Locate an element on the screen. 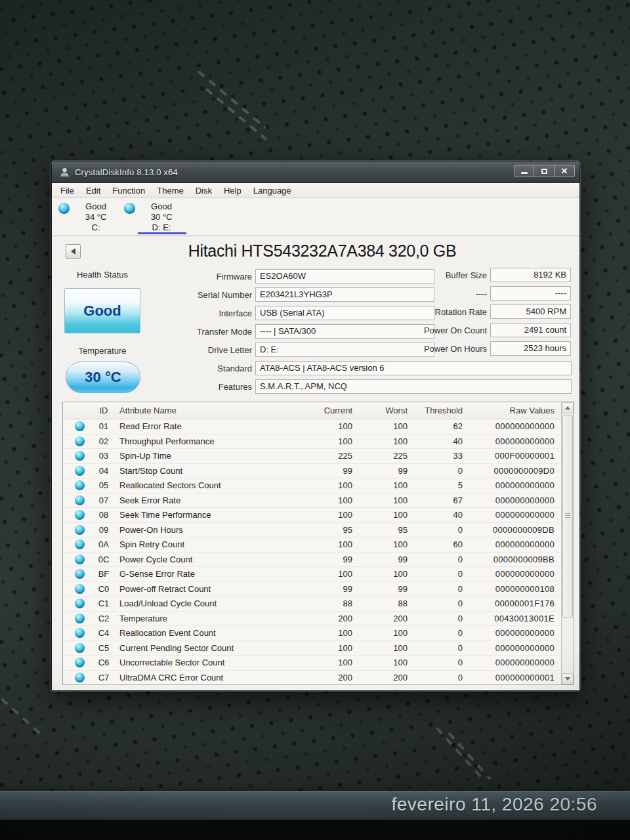 This screenshot has width=630, height=840. window-controls: ✕ is located at coordinates (545, 171).